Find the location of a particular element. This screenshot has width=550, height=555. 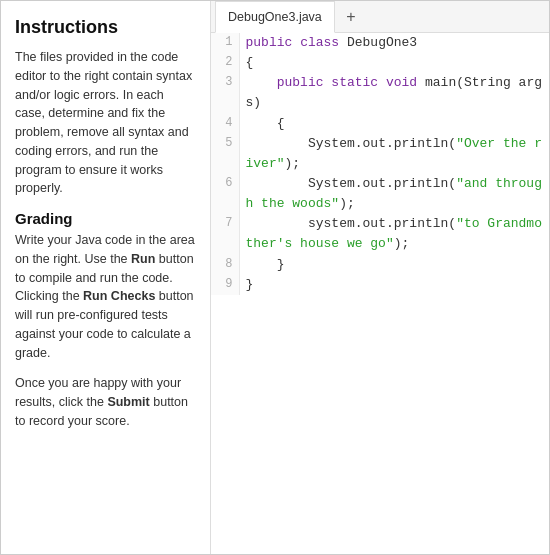

table-row: 6 System.out.println("and through the wo… is located at coordinates (380, 194).